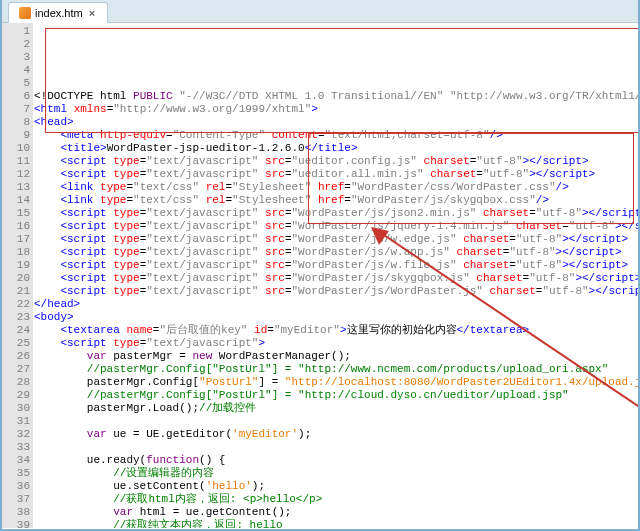 This screenshot has width=640, height=531. I want to click on line-number: 13, so click(16, 188).